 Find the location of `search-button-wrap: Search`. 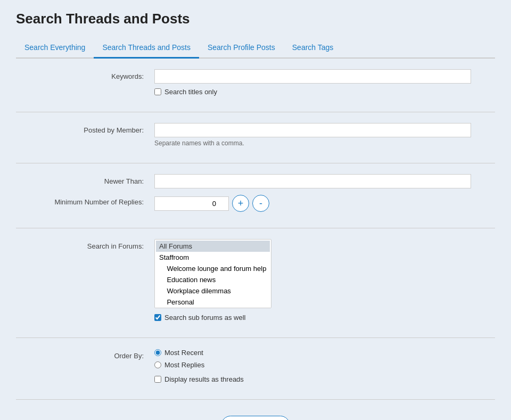

search-button-wrap: Search is located at coordinates (256, 410).